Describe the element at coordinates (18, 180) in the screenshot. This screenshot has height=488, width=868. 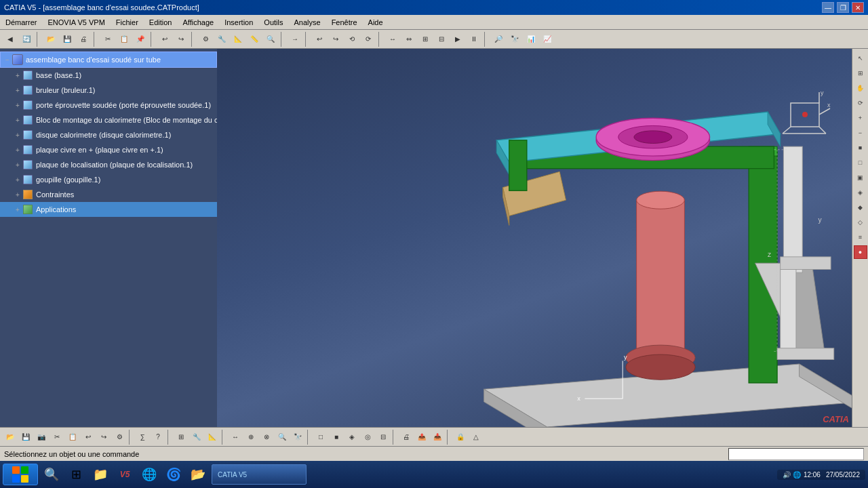
I see `tree-expand-7: +` at that location.